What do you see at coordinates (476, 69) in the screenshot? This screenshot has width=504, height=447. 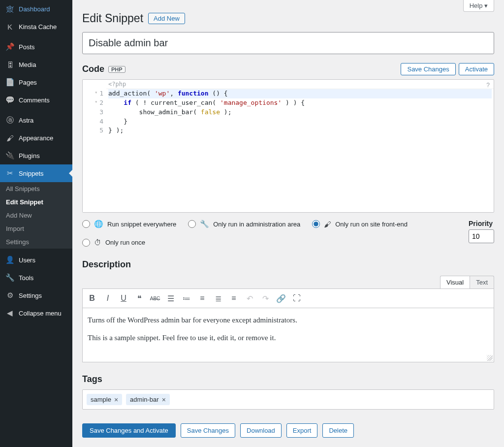 I see `activate-button: Activate` at bounding box center [476, 69].